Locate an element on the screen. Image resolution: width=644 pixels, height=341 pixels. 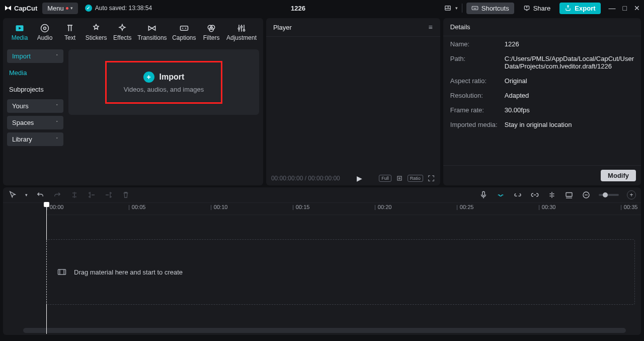
link-icon is located at coordinates (518, 195).